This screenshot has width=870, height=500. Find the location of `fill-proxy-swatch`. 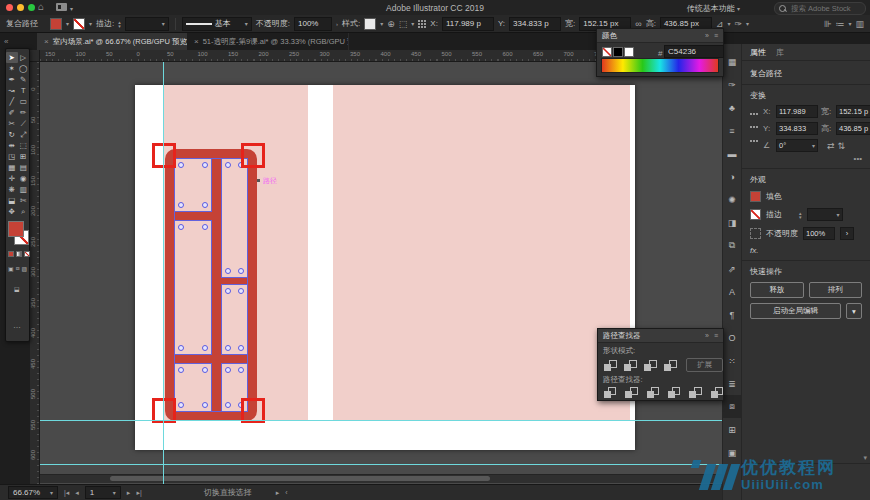

fill-proxy-swatch is located at coordinates (16, 229).